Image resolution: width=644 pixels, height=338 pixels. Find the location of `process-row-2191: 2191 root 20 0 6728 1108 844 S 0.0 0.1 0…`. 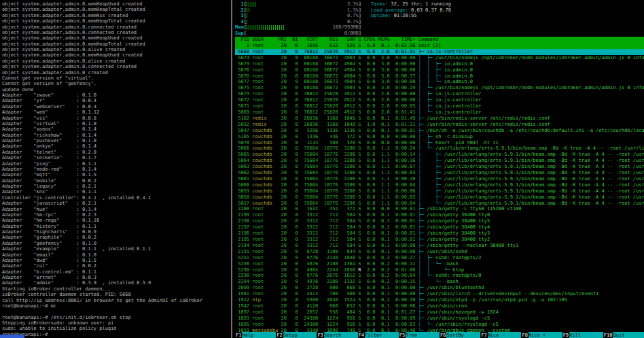

process-row-2191: 2191 root 20 0 6728 1108 844 S 0.0 0.1 0… is located at coordinates (440, 252).